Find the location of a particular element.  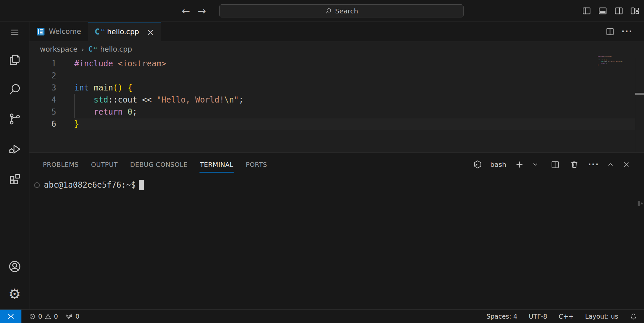

code-line: int main() { is located at coordinates (355, 88).